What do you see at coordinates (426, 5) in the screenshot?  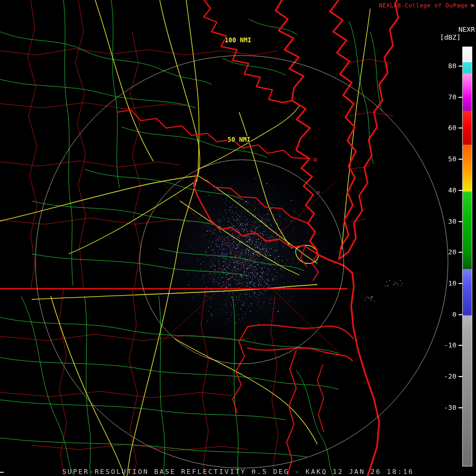 I see `brand: NEXLAB-College of DuPage ⚑` at bounding box center [426, 5].